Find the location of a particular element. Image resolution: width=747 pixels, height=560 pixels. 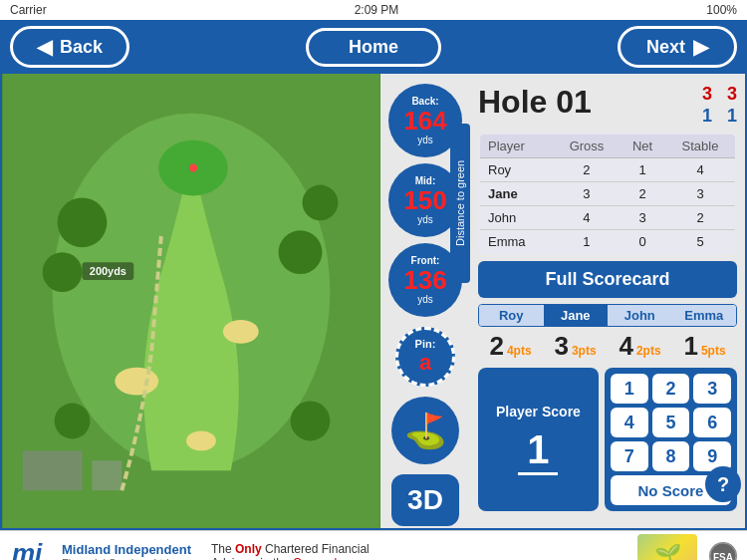

score-row: 2 4pts 3 3pts 4 2pts 1 5pts is located at coordinates (608, 347).